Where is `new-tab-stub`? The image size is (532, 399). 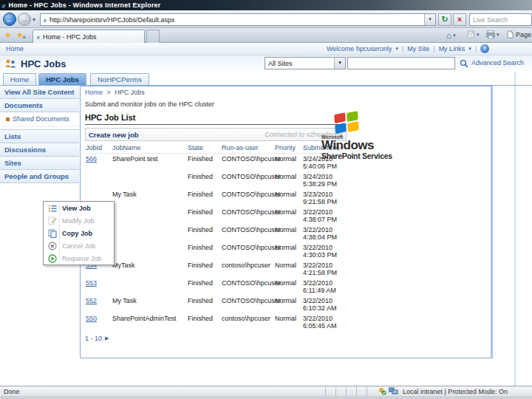 new-tab-stub is located at coordinates (153, 36).